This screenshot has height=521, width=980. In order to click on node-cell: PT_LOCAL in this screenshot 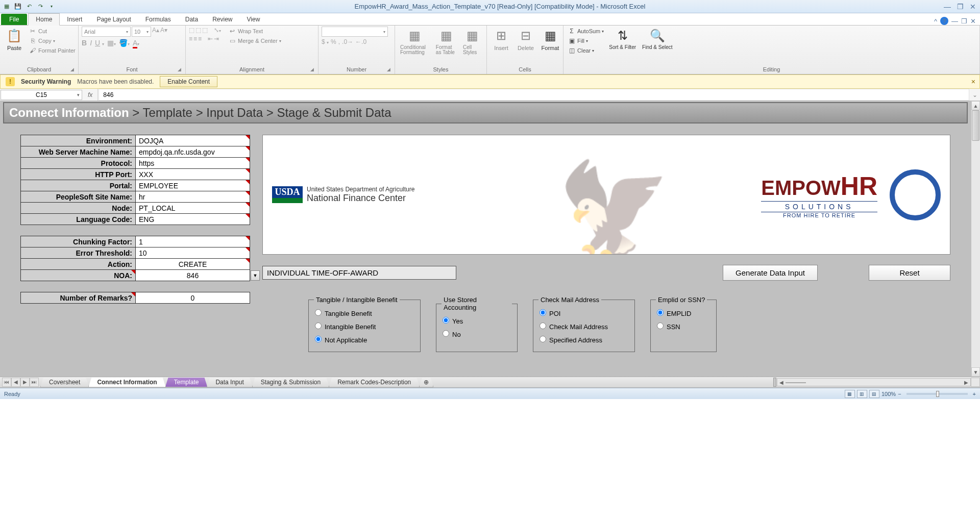, I will do `click(193, 208)`.